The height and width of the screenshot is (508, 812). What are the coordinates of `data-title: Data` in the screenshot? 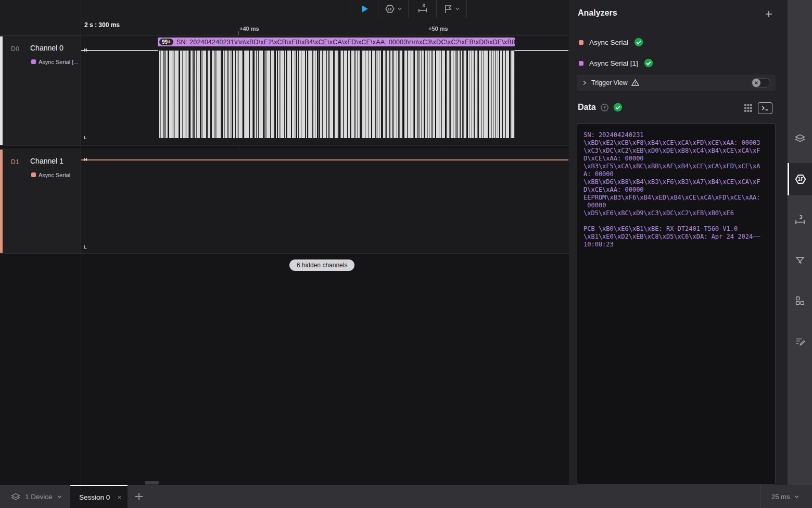 It's located at (587, 107).